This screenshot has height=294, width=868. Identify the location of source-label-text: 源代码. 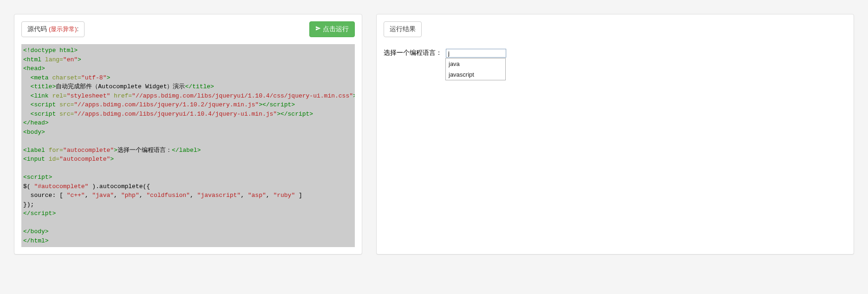
(37, 29).